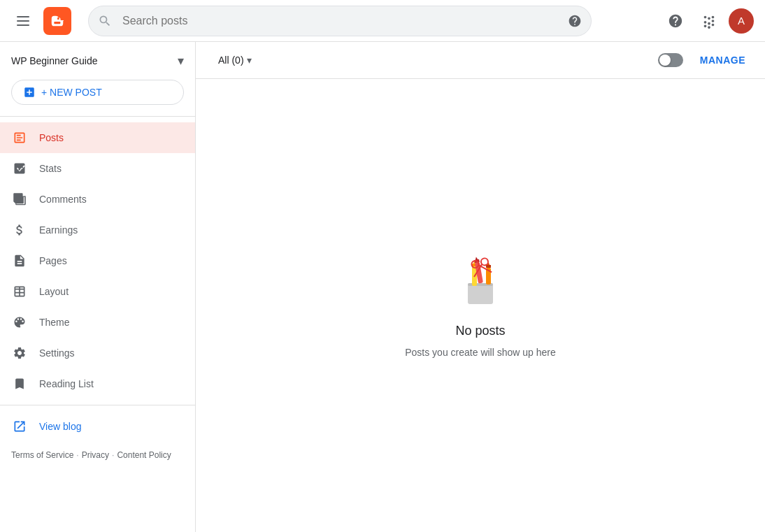  I want to click on new-post-label: + NEW POST, so click(71, 92).